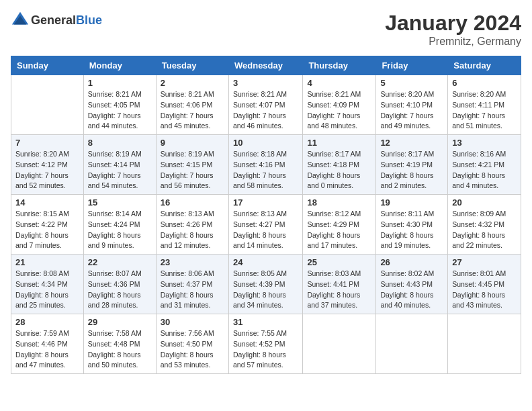 The width and height of the screenshot is (532, 411). What do you see at coordinates (47, 230) in the screenshot?
I see `day-info: Sunrise: 8:15 AM Sunset: 4:22 PM Dayligh…` at bounding box center [47, 230].